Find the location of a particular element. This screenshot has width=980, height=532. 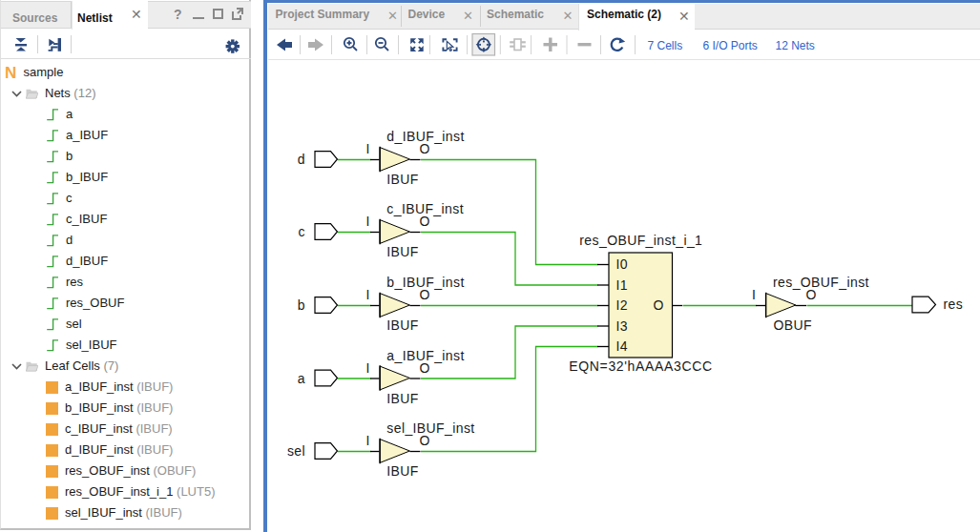

svg-text: res_OBUF_inst_i_1 is located at coordinates (641, 240).